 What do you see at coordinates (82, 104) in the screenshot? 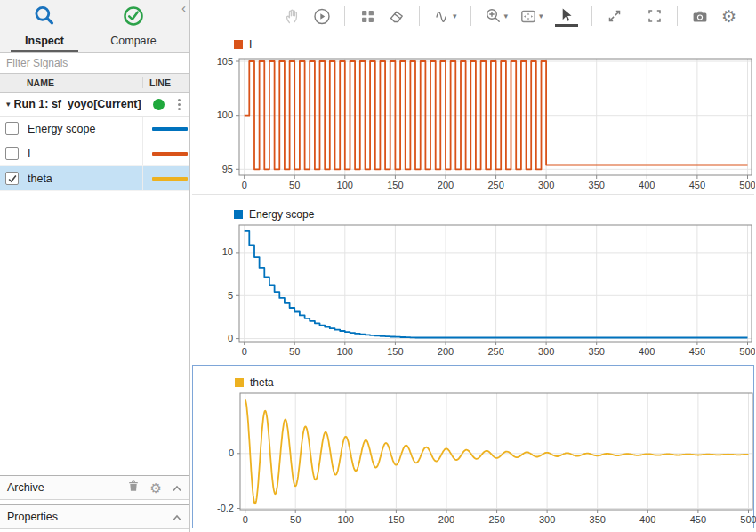
I see `run-label: Run 1: sf_yoyo[Current]` at bounding box center [82, 104].